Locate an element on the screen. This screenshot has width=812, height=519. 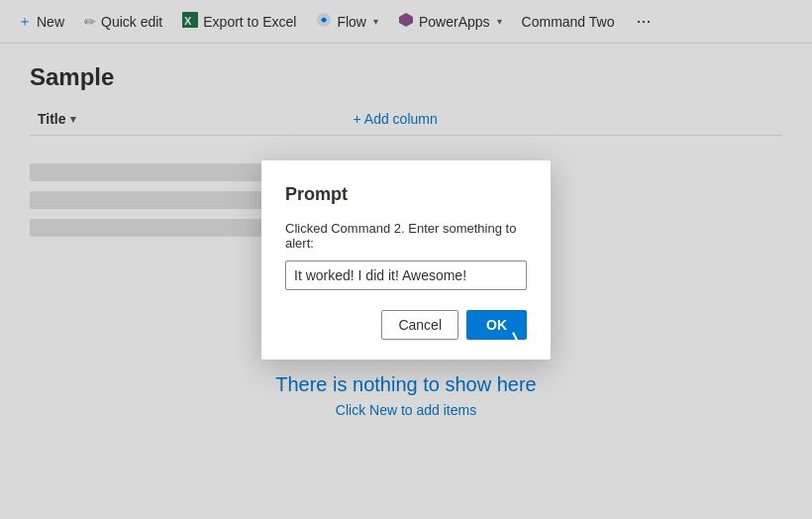
cancel-button: Cancel is located at coordinates (420, 325).